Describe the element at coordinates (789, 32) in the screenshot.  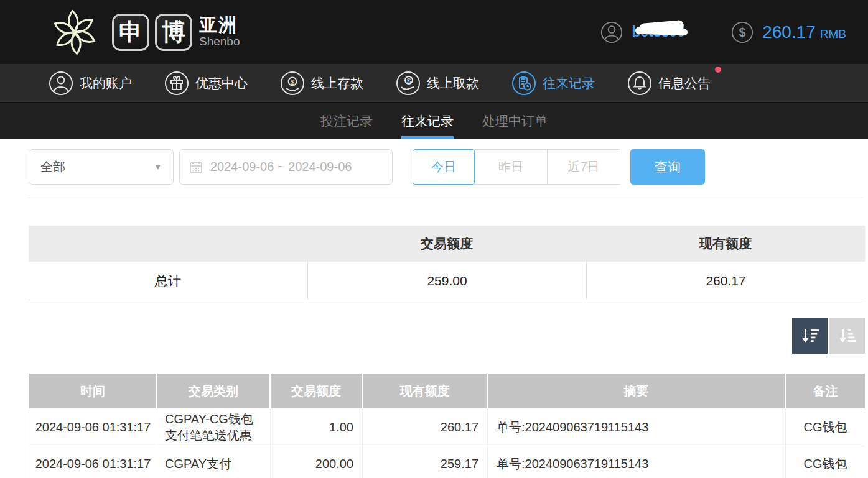
I see `balance-amount: 260.17` at that location.